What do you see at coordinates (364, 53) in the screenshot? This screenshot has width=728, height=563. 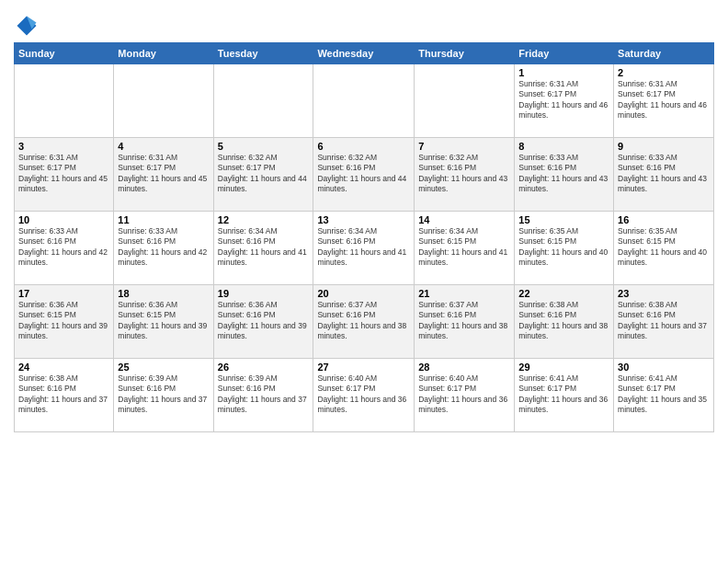 I see `weekday-header-row: SundayMondayTuesdayWednesdayThursdayFrid…` at bounding box center [364, 53].